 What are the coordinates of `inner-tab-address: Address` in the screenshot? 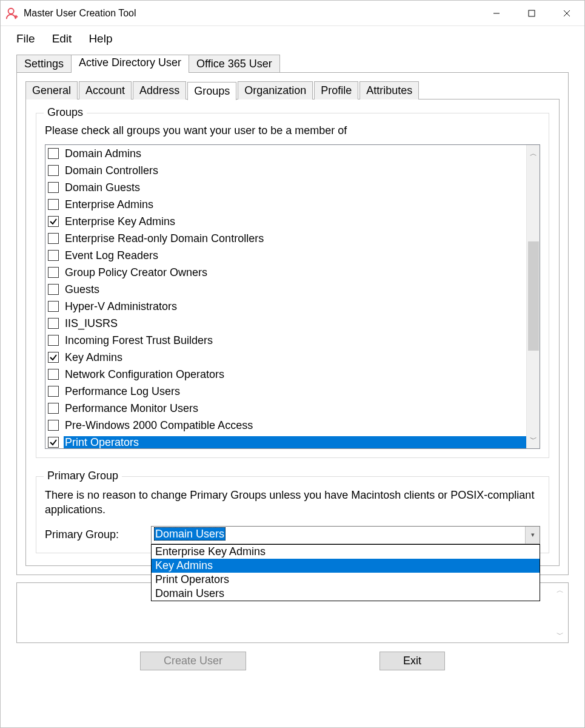 It's located at (159, 90).